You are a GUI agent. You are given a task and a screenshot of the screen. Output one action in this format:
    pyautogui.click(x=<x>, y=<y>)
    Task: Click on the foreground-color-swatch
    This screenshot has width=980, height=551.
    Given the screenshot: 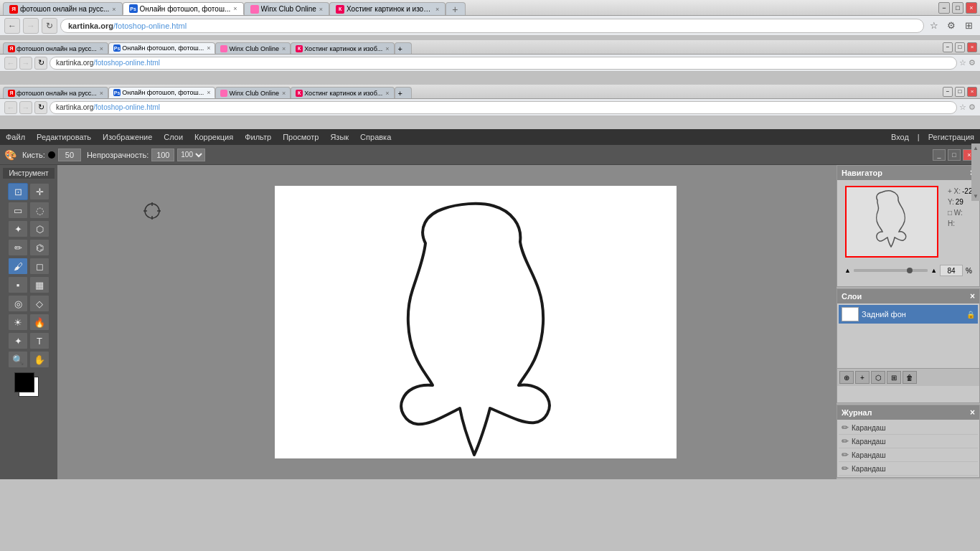 What is the action you would take?
    pyautogui.click(x=24, y=382)
    